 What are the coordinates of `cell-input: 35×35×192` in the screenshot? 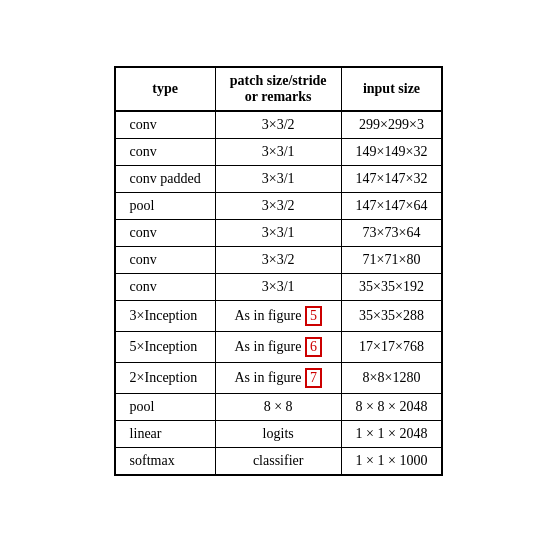 It's located at (392, 286).